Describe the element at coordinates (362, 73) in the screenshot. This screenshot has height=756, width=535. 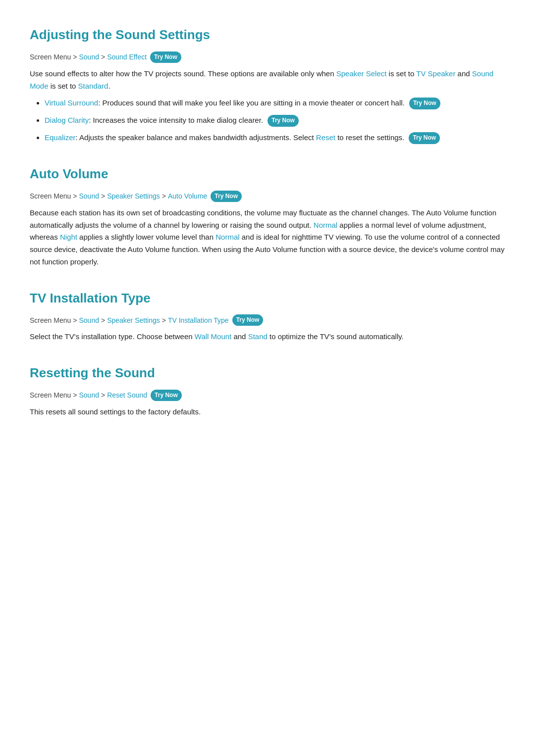
I see `link-speaker-select: Speaker Select` at that location.